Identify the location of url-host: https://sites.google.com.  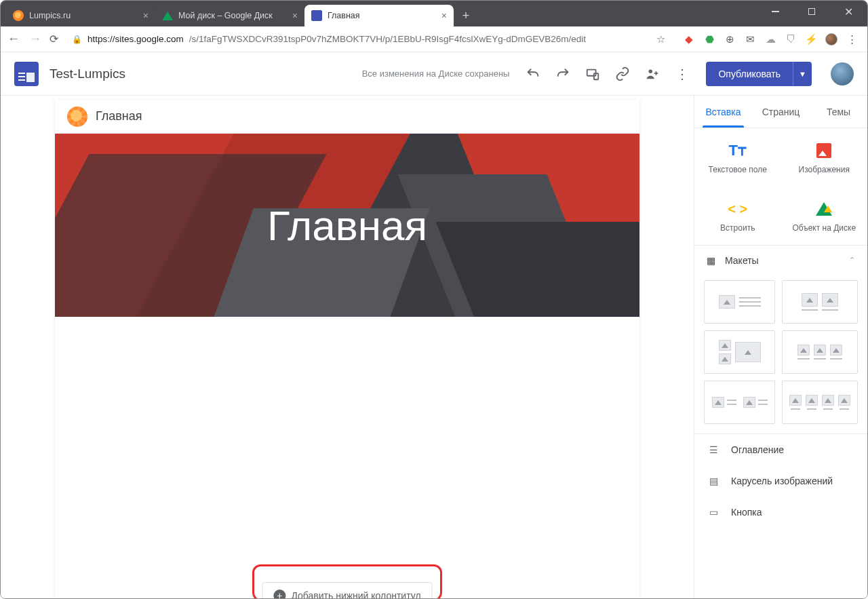
(136, 39).